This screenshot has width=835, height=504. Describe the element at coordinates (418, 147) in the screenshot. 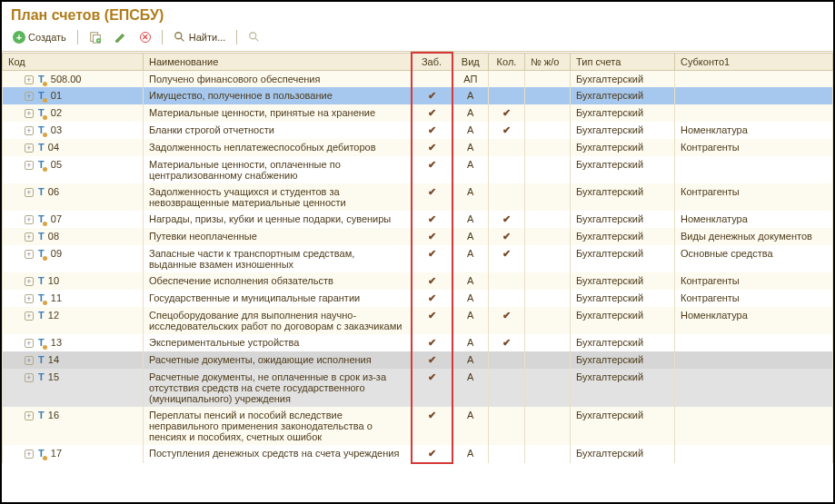

I see `table-row: + T 04Задолженность неплатежеспособных д…` at that location.